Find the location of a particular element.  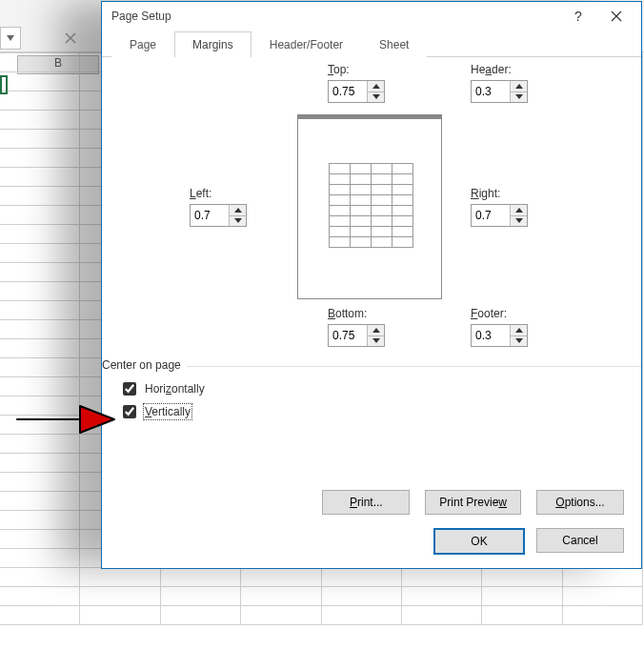

print-preview-button: Print Preview is located at coordinates (473, 502).